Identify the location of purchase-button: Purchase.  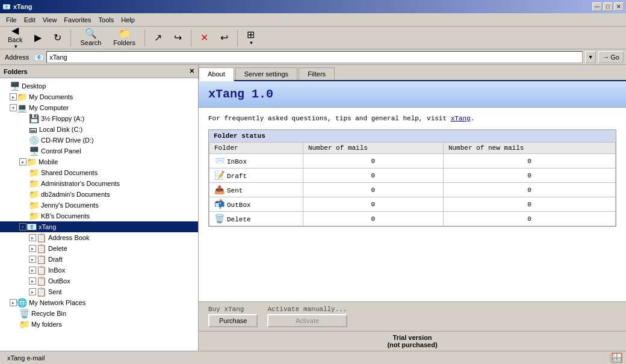
(233, 321).